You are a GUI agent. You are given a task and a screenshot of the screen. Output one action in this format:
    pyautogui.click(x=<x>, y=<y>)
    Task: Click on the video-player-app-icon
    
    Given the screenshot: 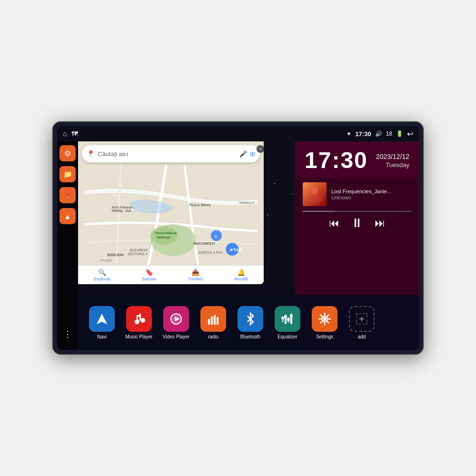 What is the action you would take?
    pyautogui.click(x=176, y=319)
    